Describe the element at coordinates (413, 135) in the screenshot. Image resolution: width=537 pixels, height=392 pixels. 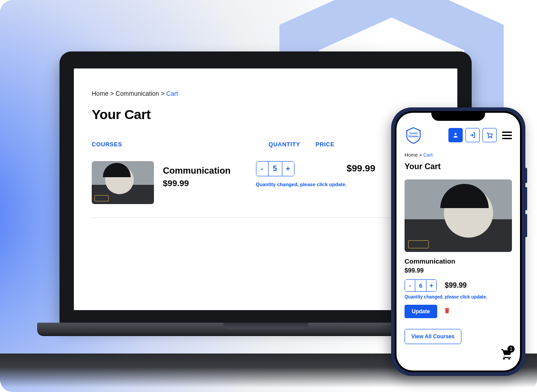
I see `brand-logo: GUARD TRAINING` at that location.